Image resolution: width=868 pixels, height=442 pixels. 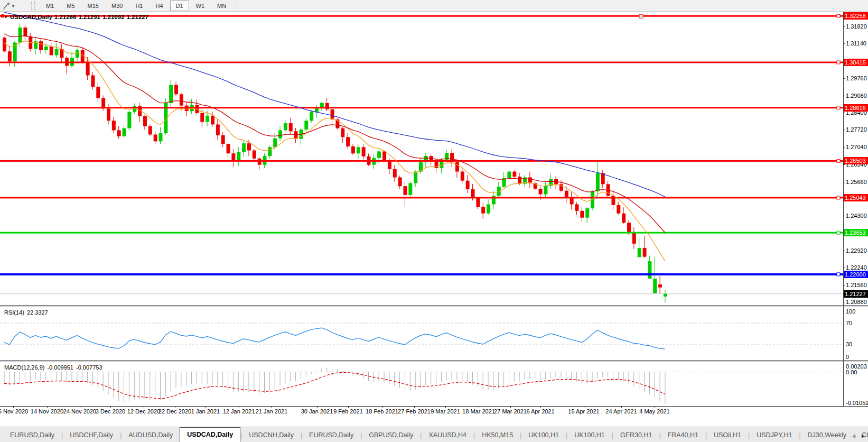 I want to click on tab-scroll-left-icon: ◄, so click(x=854, y=436).